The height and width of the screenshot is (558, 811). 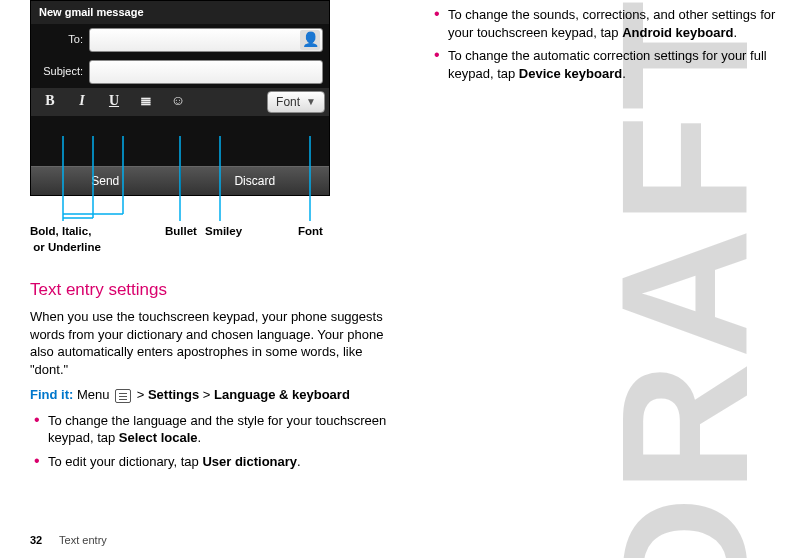 What do you see at coordinates (36, 540) in the screenshot?
I see `page-number: 32` at bounding box center [36, 540].